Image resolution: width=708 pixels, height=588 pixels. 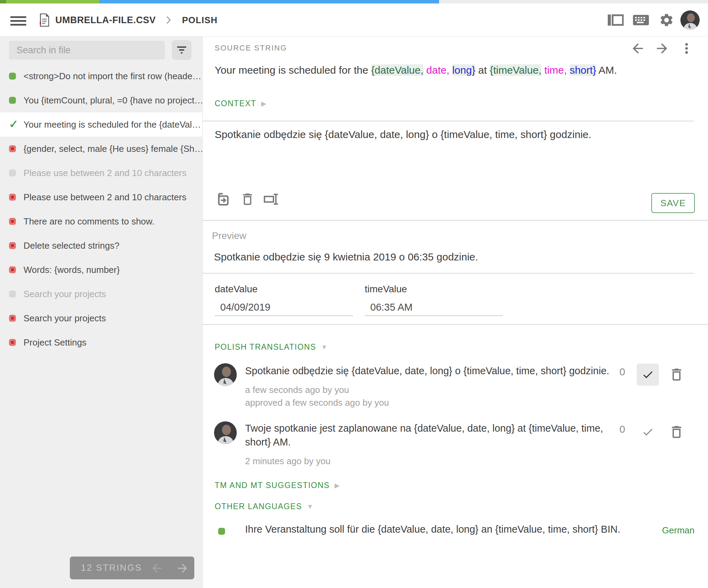 I want to click on translation-meta: approved a few seconds ago by you, so click(x=317, y=403).